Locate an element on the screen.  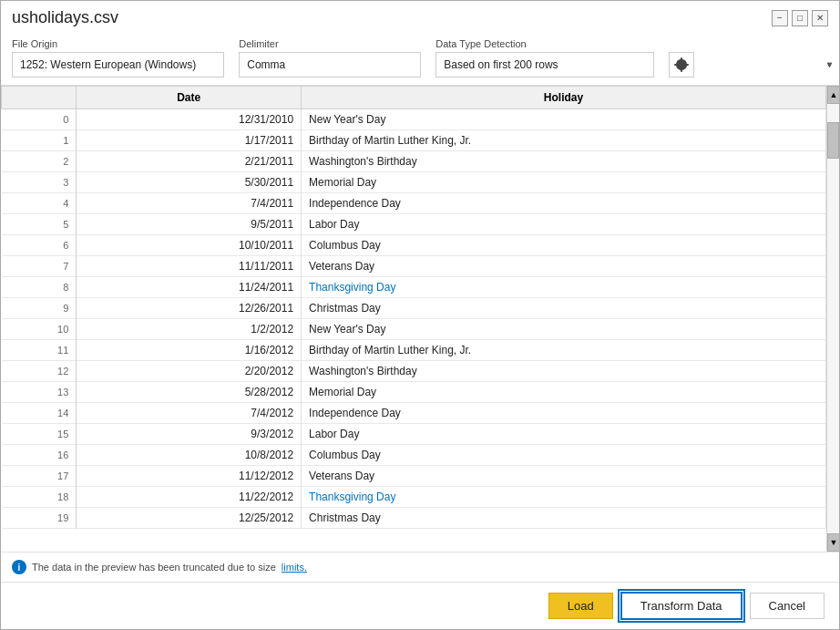
cell-holiday: Labor Day is located at coordinates (564, 224).